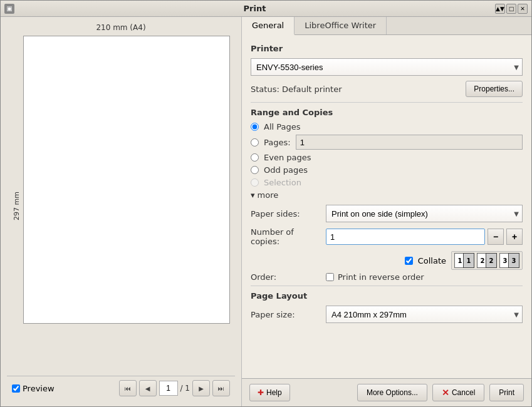 The height and width of the screenshot is (407, 532). Describe the element at coordinates (409, 260) in the screenshot. I see `collate-checkbox` at that location.